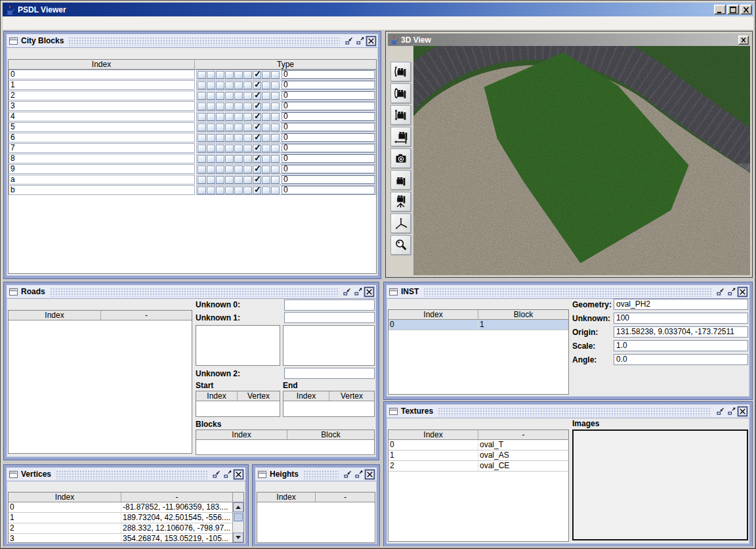  What do you see at coordinates (102, 85) in the screenshot?
I see `block-index-field: 1` at bounding box center [102, 85].